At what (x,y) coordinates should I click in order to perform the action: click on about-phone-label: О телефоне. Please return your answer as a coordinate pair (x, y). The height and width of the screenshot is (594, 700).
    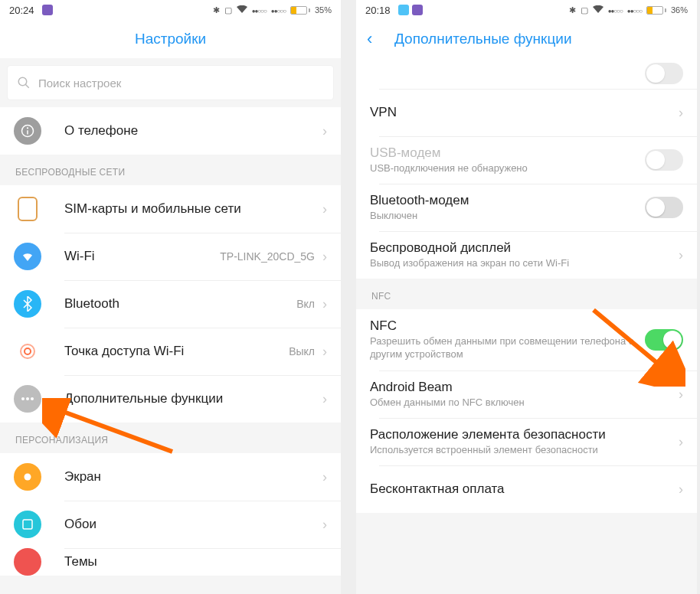
    Looking at the image, I should click on (193, 131).